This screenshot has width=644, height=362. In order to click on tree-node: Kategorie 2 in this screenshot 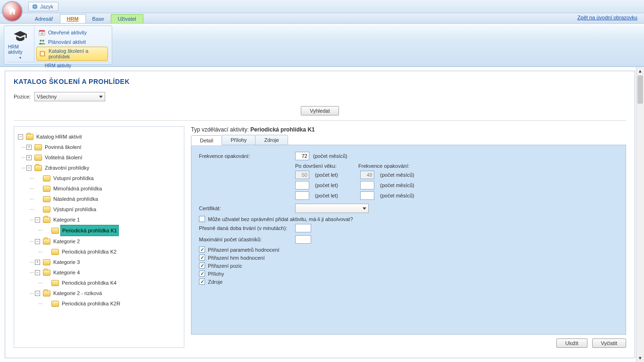, I will do `click(66, 241)`.